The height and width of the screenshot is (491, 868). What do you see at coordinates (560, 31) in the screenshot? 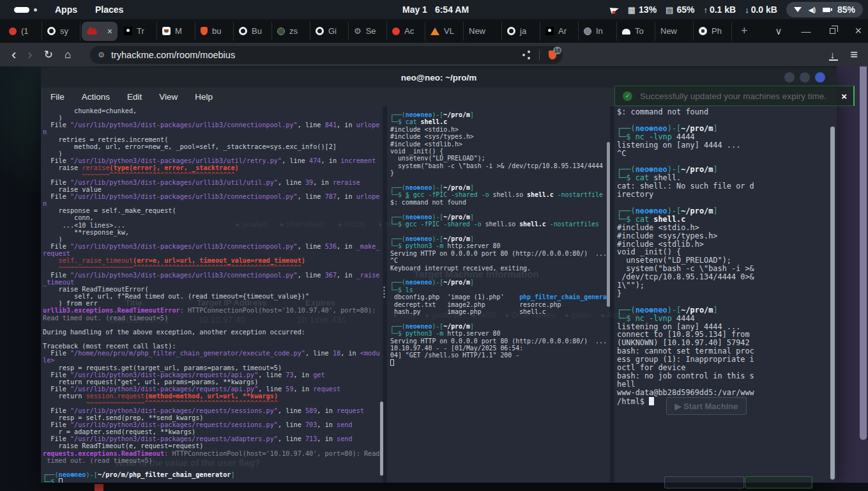
I see `browser-tab: Ar` at bounding box center [560, 31].